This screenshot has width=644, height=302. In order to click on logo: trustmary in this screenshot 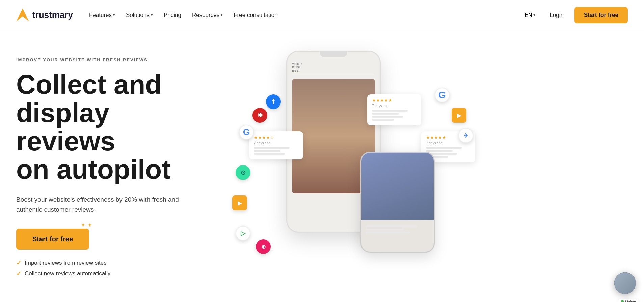, I will do `click(45, 15)`.